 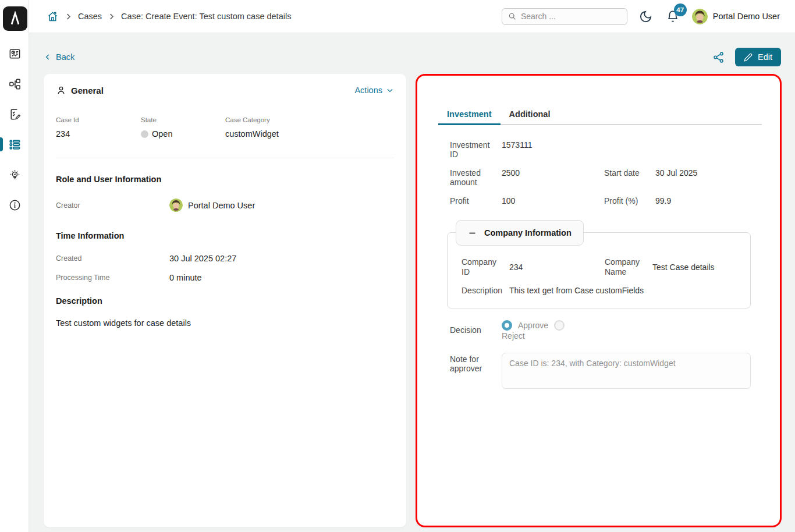 What do you see at coordinates (176, 205) in the screenshot?
I see `creator-avatar` at bounding box center [176, 205].